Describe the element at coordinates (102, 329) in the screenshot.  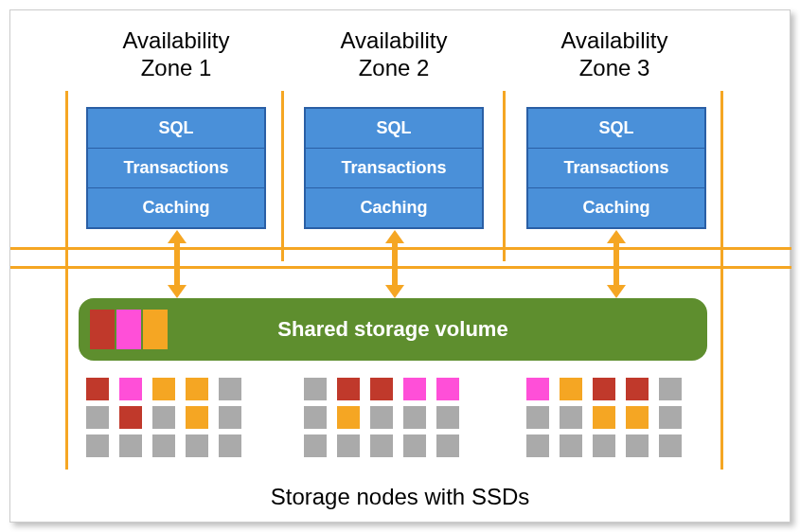
I see `block-red` at that location.